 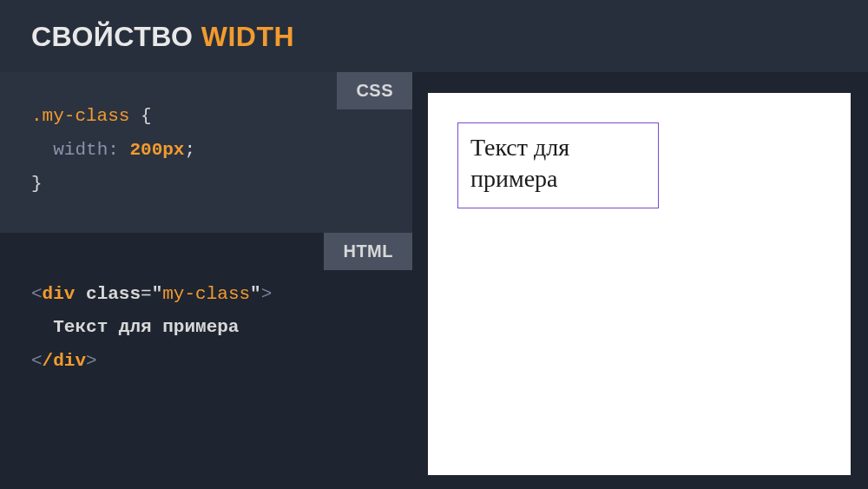 I want to click on css-label: CSS, so click(x=375, y=90).